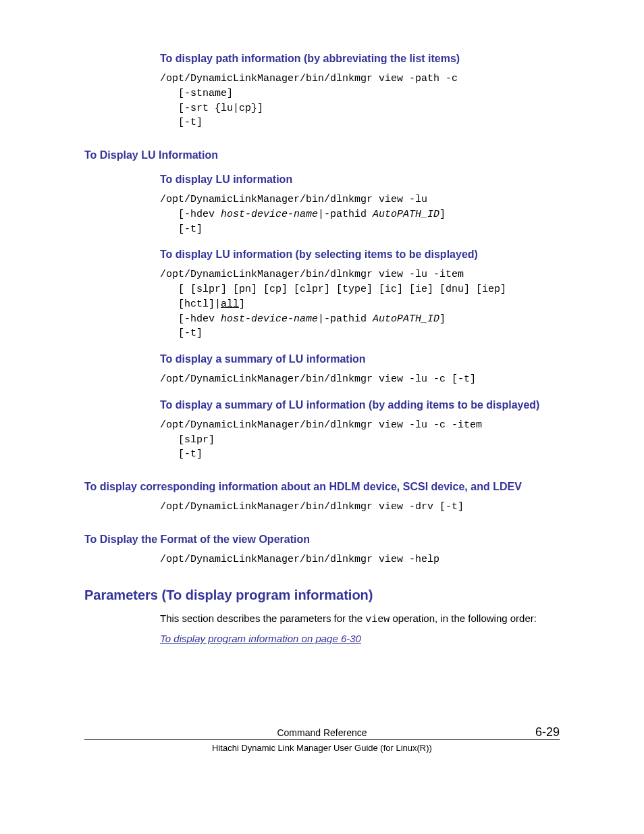  What do you see at coordinates (322, 733) in the screenshot?
I see `footer-title: Command Reference` at bounding box center [322, 733].